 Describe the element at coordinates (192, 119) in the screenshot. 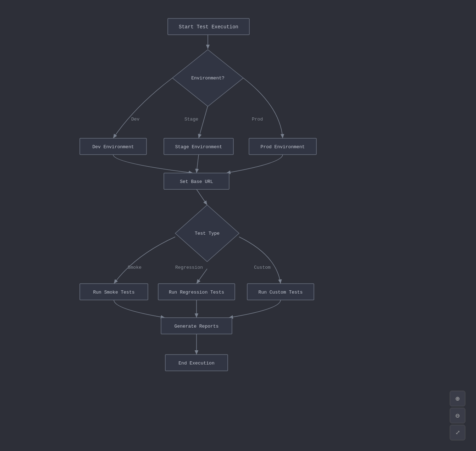

I see `svg-text: Stage` at that location.